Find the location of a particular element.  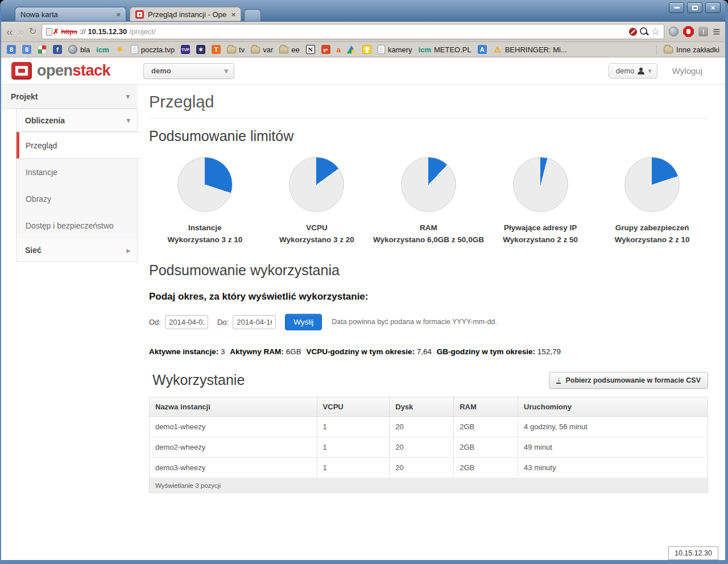

adblock-stop-icon is located at coordinates (688, 32).